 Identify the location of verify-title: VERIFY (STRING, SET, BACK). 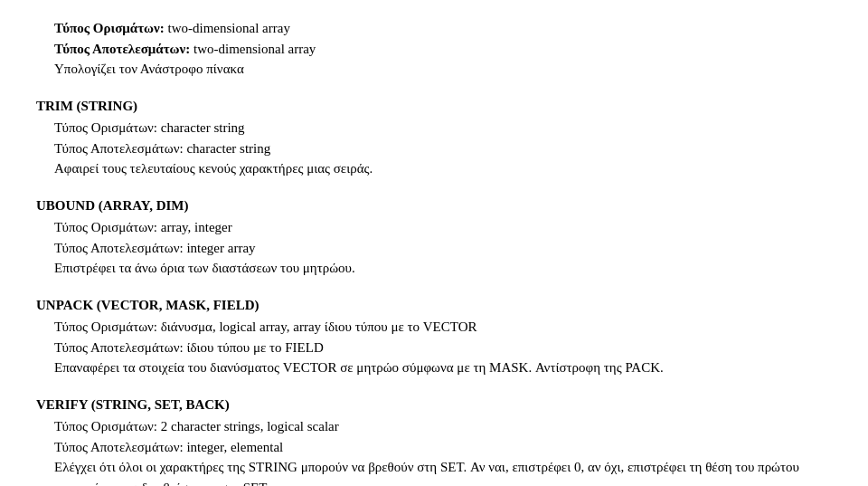
(434, 405).